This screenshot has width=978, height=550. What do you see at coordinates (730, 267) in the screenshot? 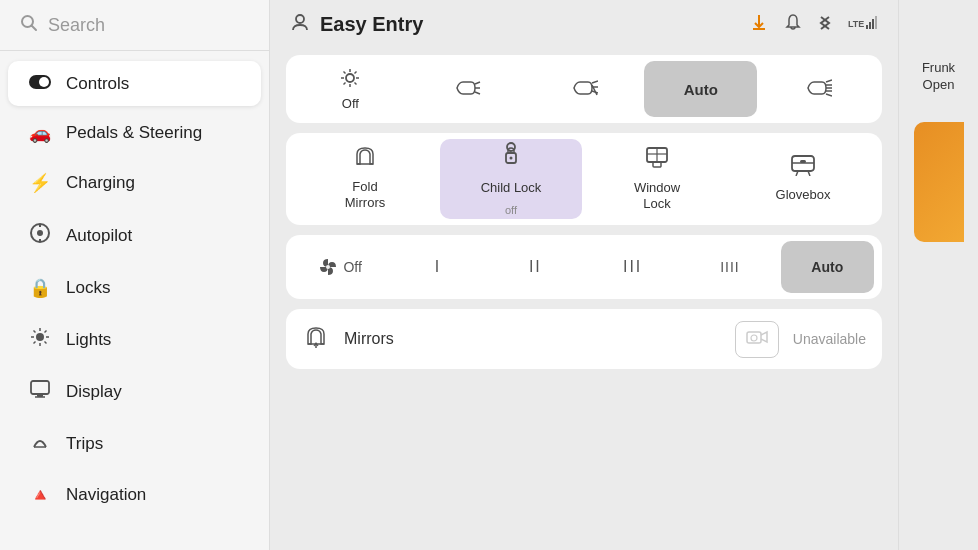
I see `fan-4-button: IIII` at bounding box center [730, 267].